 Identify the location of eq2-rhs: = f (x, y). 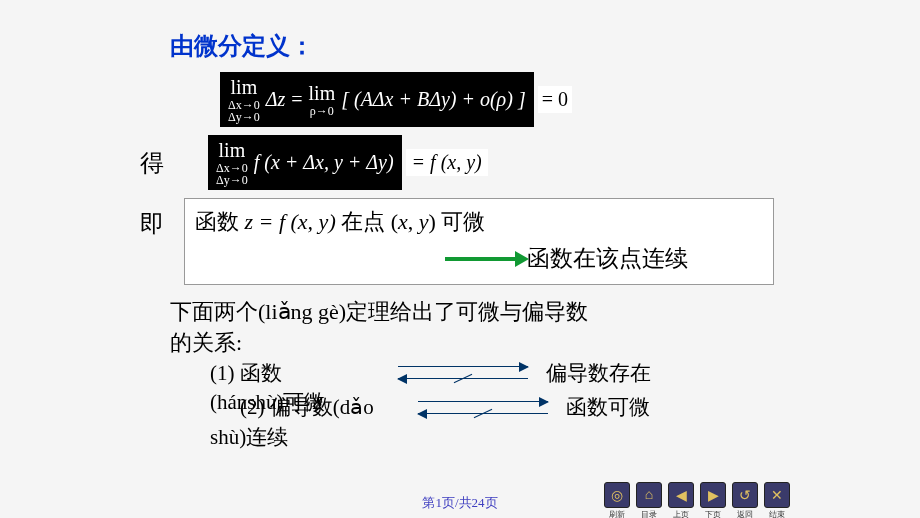
(447, 162).